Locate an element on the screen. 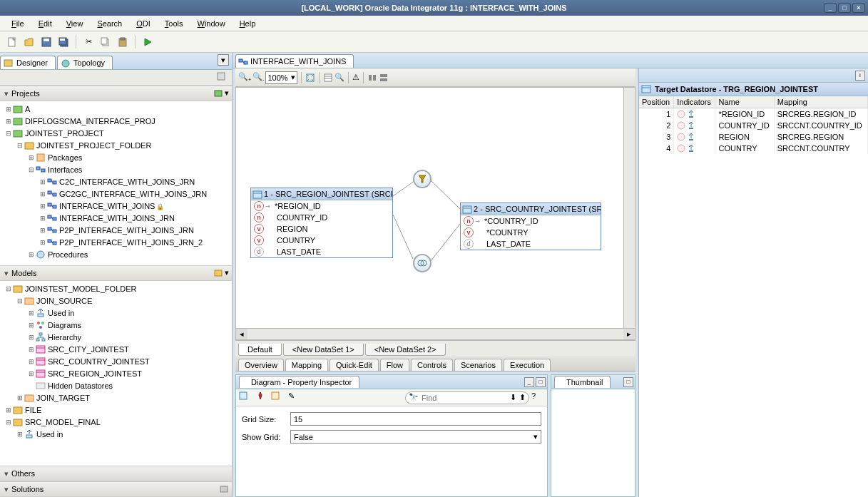  tree-item: ⊞A is located at coordinates (116, 108).